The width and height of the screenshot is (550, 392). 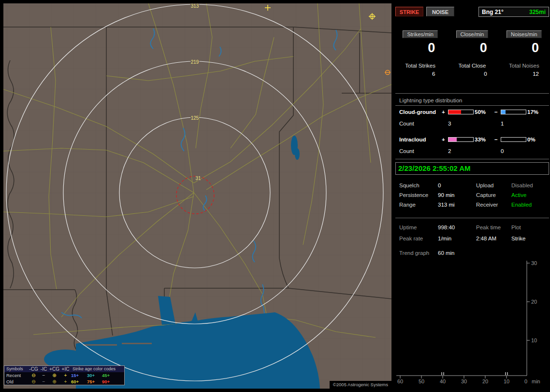 I want to click on ic-positive-gauge, so click(x=461, y=140).